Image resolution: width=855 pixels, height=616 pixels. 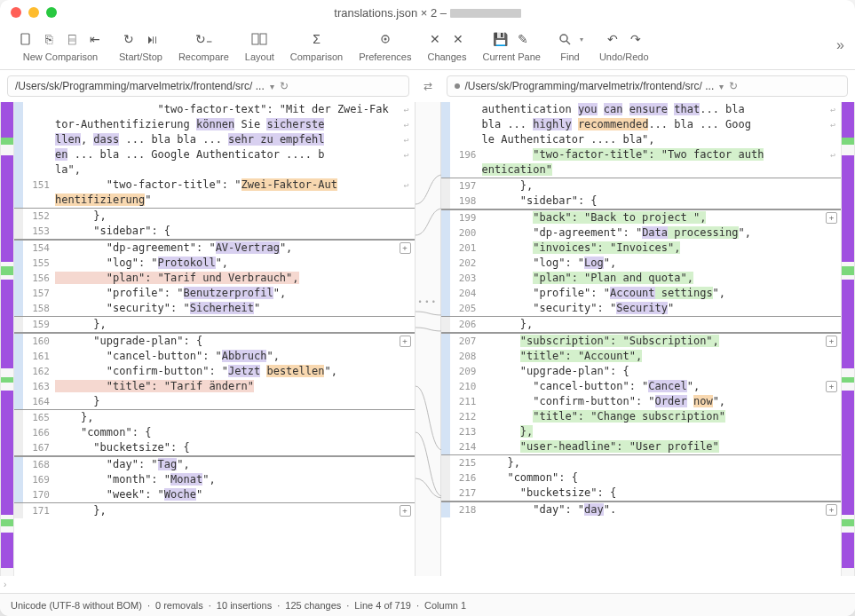 What do you see at coordinates (641, 170) in the screenshot?
I see `code-row: entication"` at bounding box center [641, 170].